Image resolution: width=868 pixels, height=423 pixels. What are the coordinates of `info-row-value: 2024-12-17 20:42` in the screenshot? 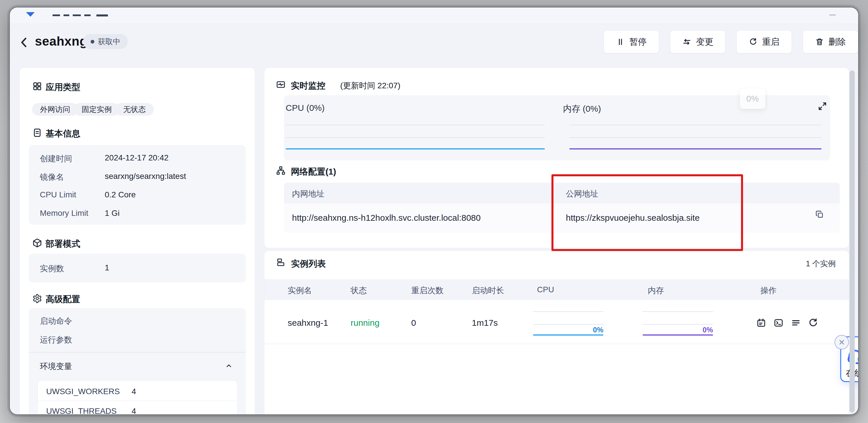 It's located at (137, 158).